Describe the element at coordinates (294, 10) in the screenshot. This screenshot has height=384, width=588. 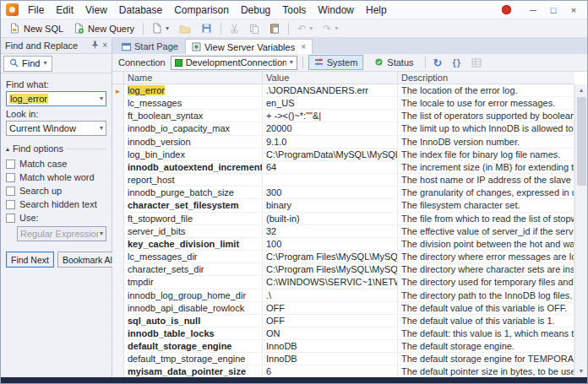
I see `menu-tools: Tools` at that location.